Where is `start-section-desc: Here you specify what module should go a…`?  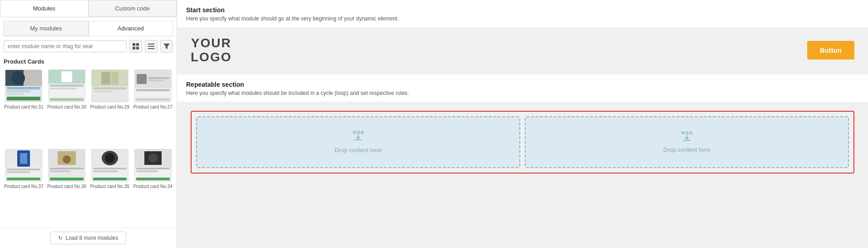
start-section-desc: Here you specify what module should go a… is located at coordinates (523, 19).